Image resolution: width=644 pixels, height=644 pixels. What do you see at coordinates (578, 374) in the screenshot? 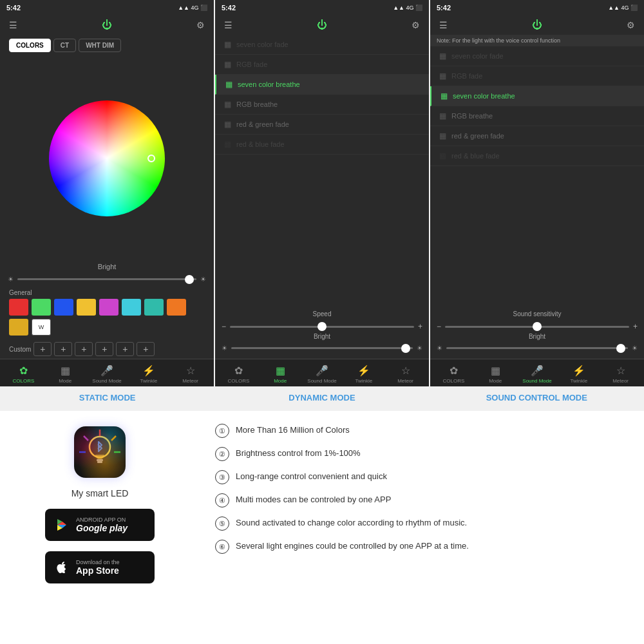
I see `nav-twinkle-3: ⚡ Twinkle` at bounding box center [578, 374].